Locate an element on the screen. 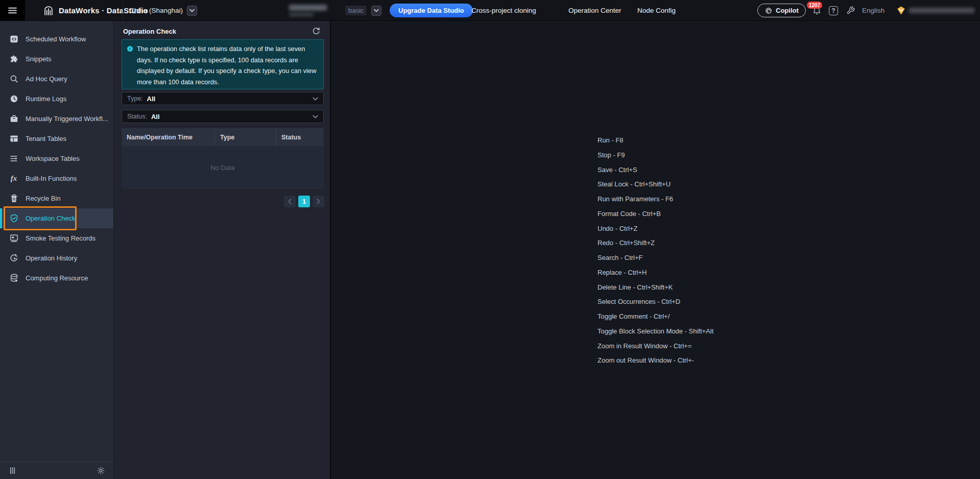 The width and height of the screenshot is (980, 479). sidebar-item-label: Runtime Logs is located at coordinates (46, 99).